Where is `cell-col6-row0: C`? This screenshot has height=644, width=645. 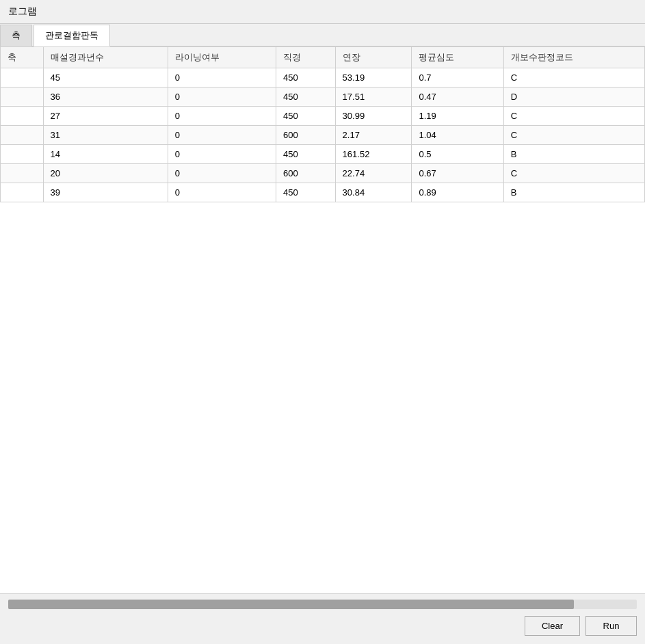 cell-col6-row0: C is located at coordinates (574, 78).